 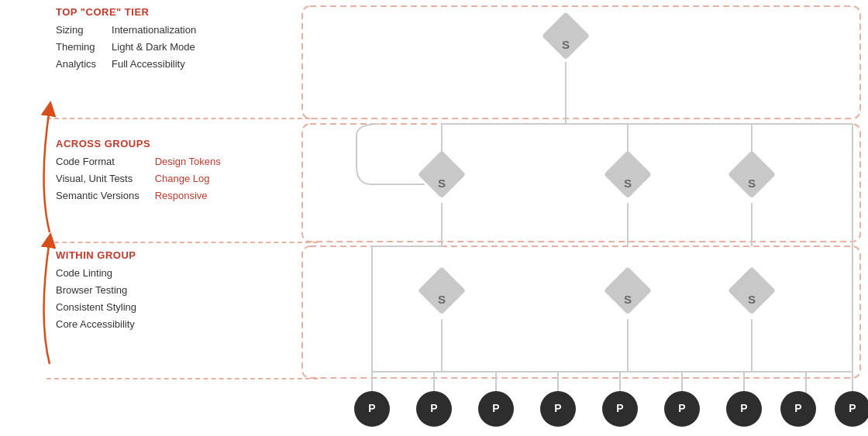 What do you see at coordinates (98, 162) in the screenshot?
I see `across-item-codeformat: Code Format` at bounding box center [98, 162].